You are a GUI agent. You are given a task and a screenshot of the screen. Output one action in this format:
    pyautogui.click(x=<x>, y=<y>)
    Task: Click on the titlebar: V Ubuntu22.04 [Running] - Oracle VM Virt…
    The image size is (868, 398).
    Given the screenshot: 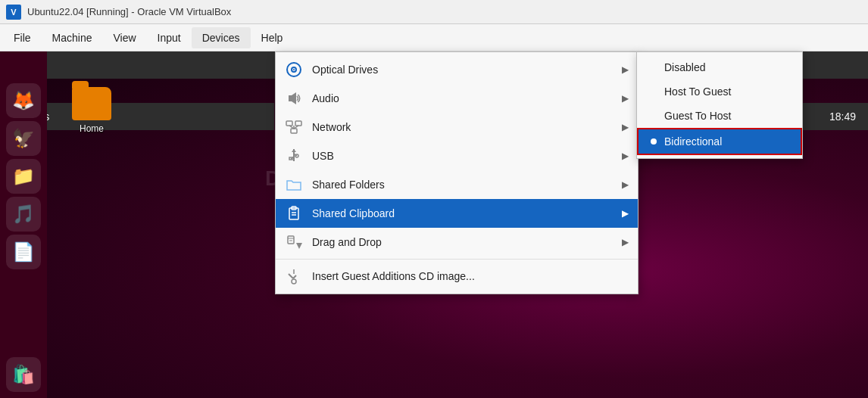 What is the action you would take?
    pyautogui.click(x=434, y=12)
    